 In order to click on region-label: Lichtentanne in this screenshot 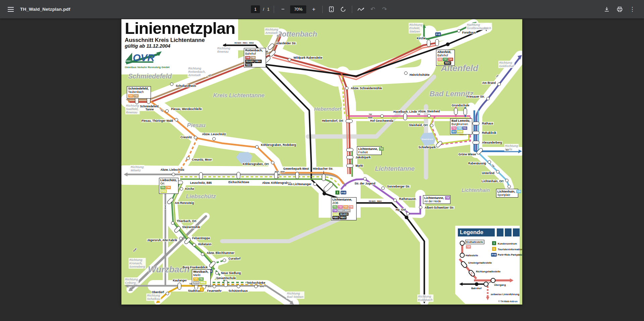, I will do `click(395, 169)`.